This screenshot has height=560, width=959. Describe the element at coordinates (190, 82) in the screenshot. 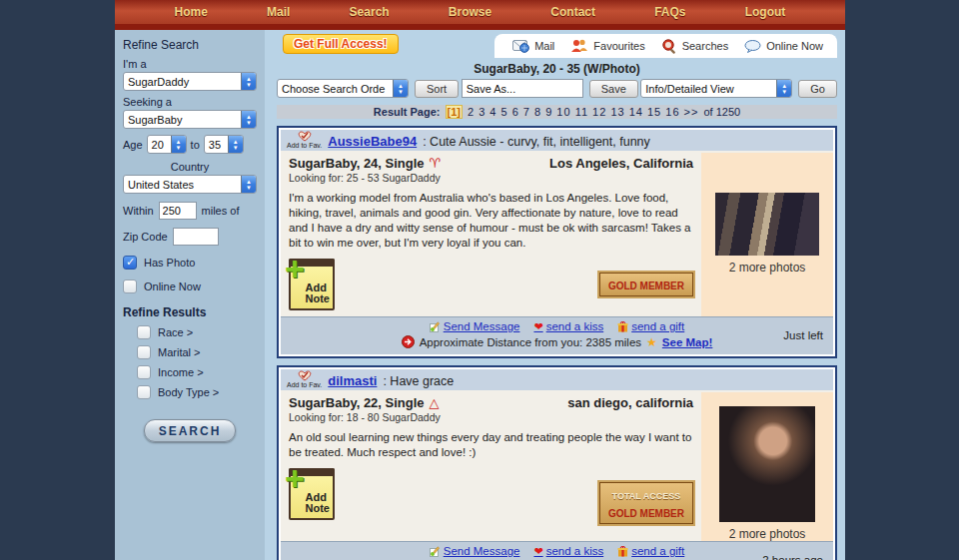

I see `im-a-select: SugarDaddy ▲▼` at that location.